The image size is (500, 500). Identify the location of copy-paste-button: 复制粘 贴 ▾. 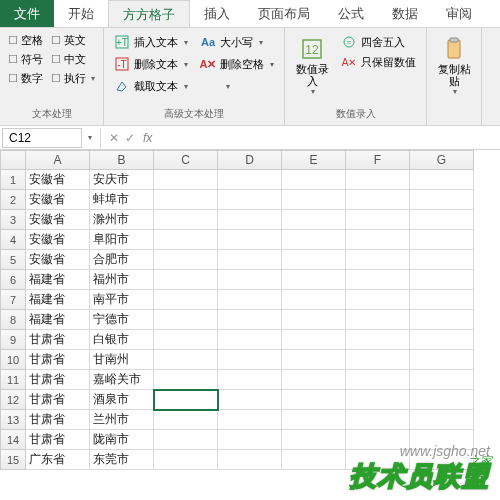
(454, 66).